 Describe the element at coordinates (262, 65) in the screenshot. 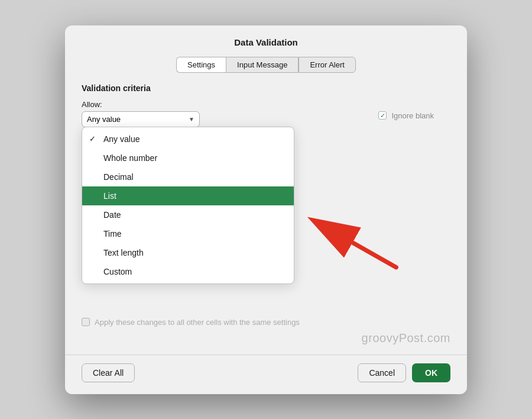

I see `tab-input-message: Input Message` at that location.